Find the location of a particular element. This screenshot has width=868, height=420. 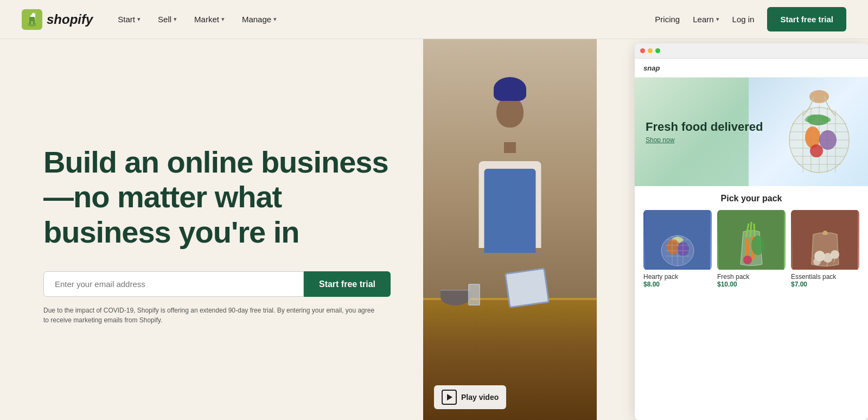

product-1-price: $8.00 is located at coordinates (678, 284).